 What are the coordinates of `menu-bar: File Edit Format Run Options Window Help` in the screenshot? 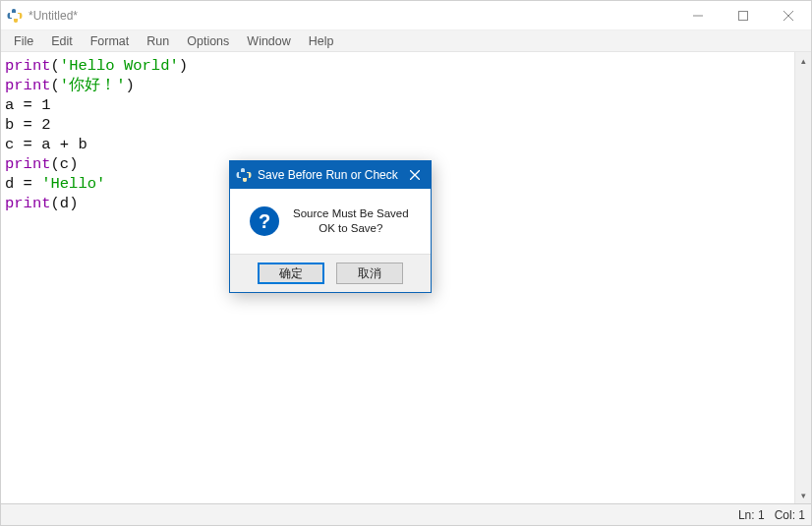 It's located at (406, 41).